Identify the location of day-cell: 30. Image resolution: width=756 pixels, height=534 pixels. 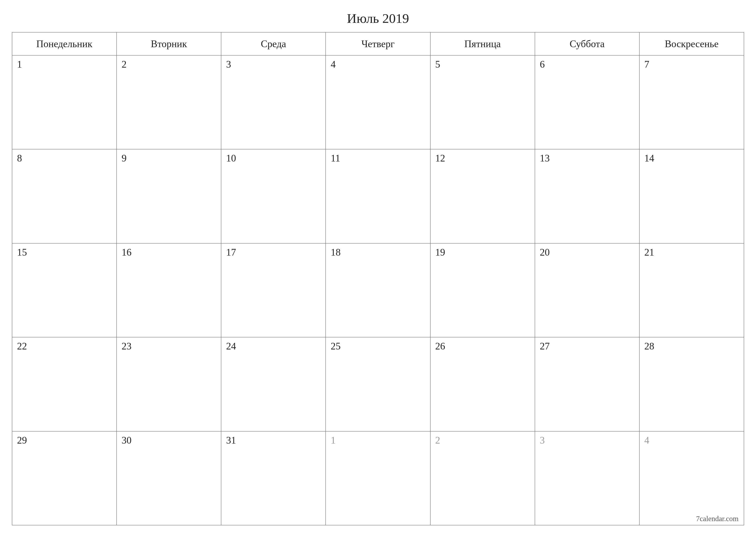
(169, 478).